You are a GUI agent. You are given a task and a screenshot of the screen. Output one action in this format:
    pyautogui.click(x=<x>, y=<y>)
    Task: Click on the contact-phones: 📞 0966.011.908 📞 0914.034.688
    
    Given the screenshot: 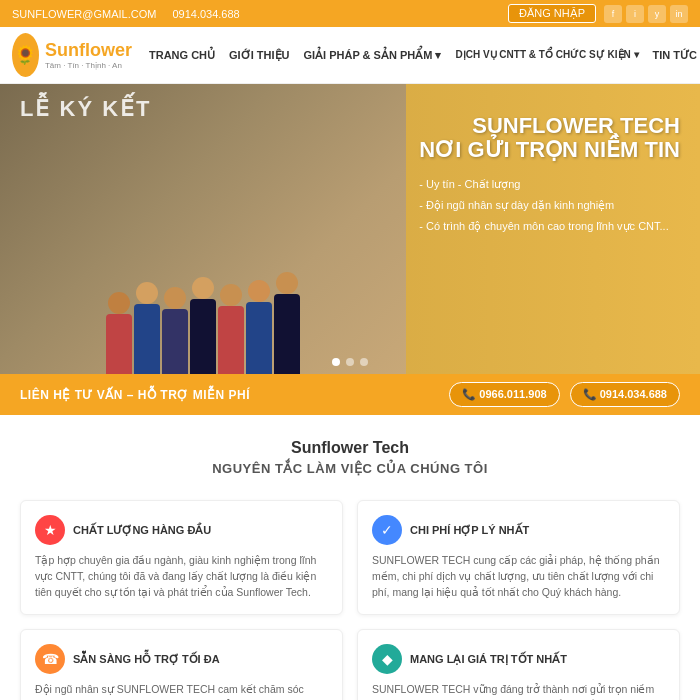 What is the action you would take?
    pyautogui.click(x=564, y=394)
    